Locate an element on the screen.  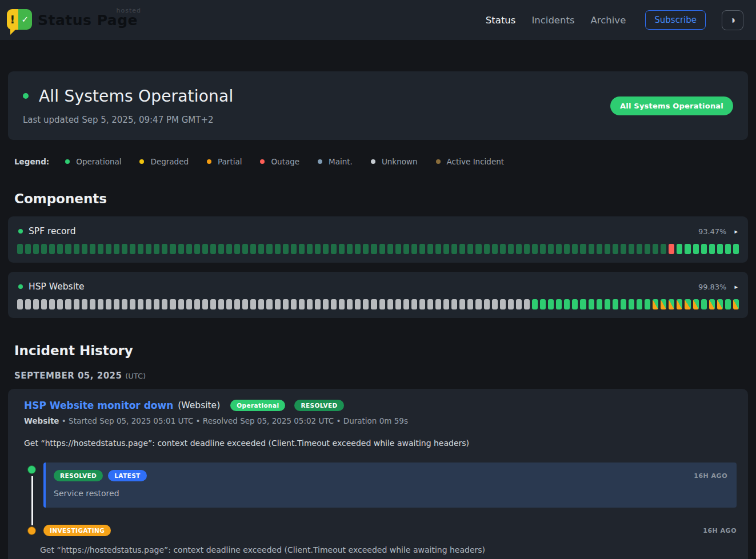
incident-title-link: HSP Website monitor down is located at coordinates (98, 405).